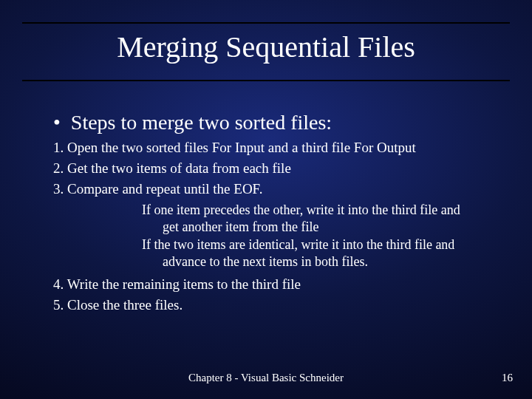 The height and width of the screenshot is (399, 532). I want to click on step-5: 5. Close the three files., so click(279, 305).